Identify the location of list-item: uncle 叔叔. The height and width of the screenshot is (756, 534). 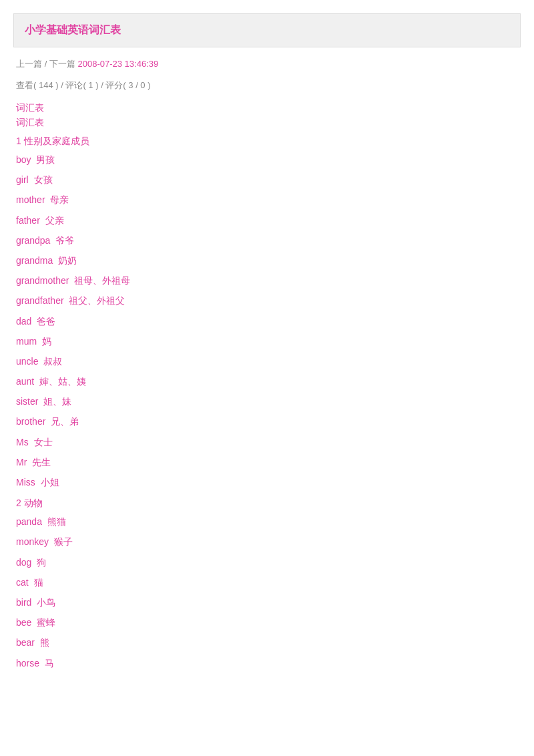
(267, 362).